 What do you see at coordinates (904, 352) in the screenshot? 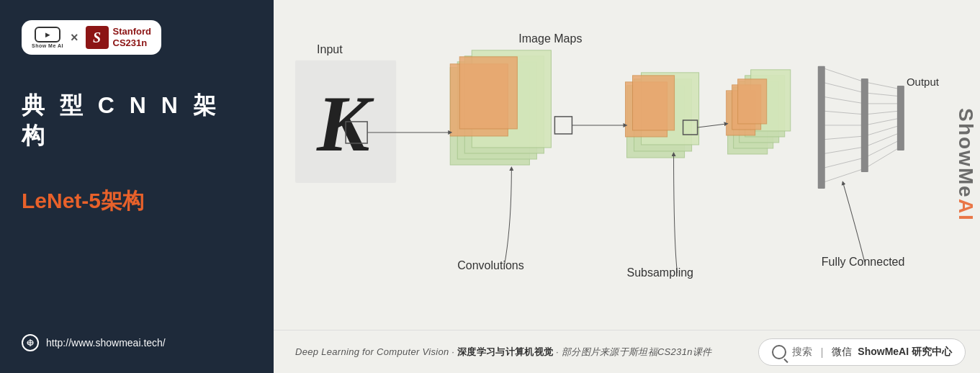
I see `brand-name: ShowMeAI 研究中心` at bounding box center [904, 352].